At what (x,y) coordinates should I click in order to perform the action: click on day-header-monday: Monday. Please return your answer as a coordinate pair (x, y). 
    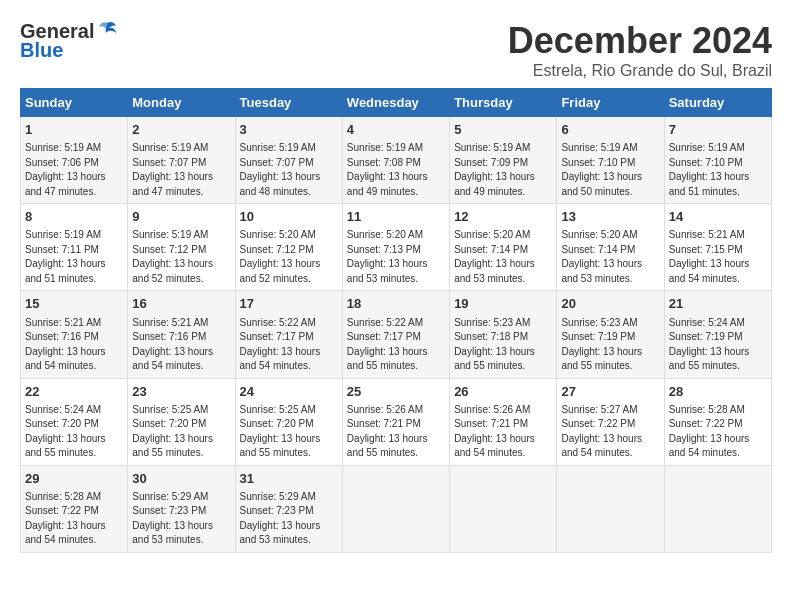
    Looking at the image, I should click on (182, 103).